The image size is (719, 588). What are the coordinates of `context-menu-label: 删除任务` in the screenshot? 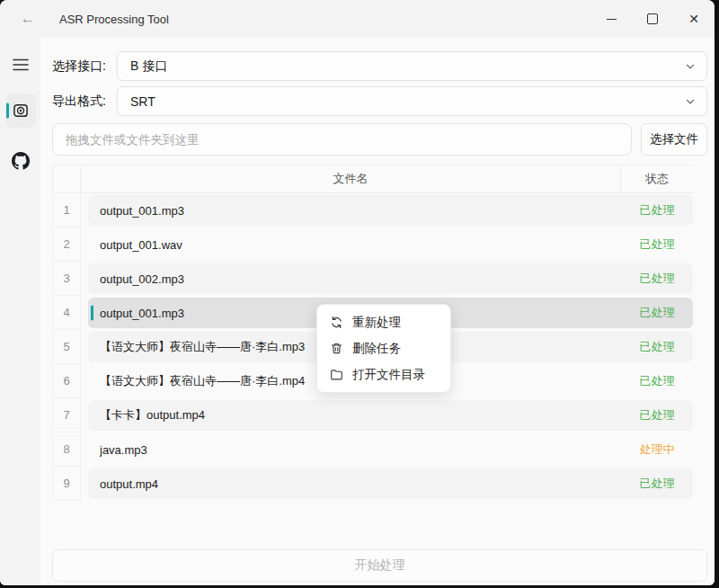 It's located at (377, 349).